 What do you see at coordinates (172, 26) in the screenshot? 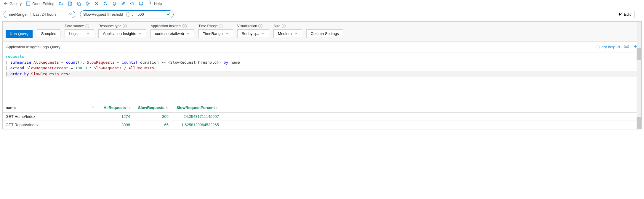
I see `app-insights-label: Application Insightsi` at bounding box center [172, 26].